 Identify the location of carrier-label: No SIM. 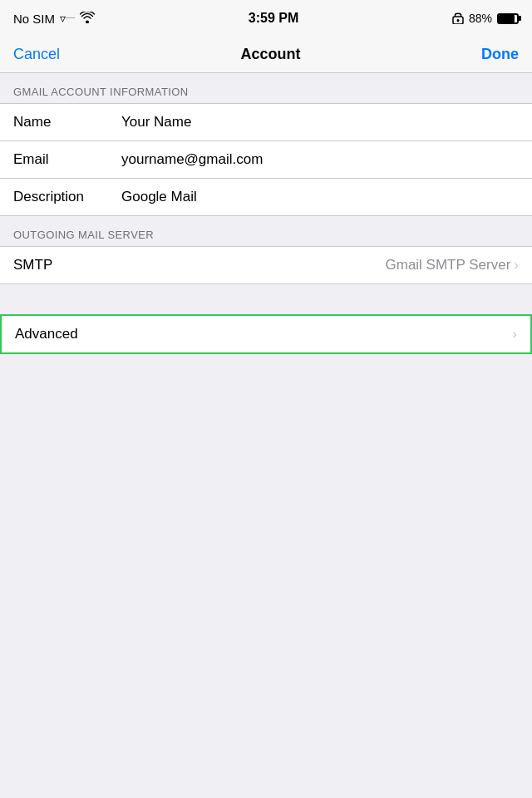
(34, 18).